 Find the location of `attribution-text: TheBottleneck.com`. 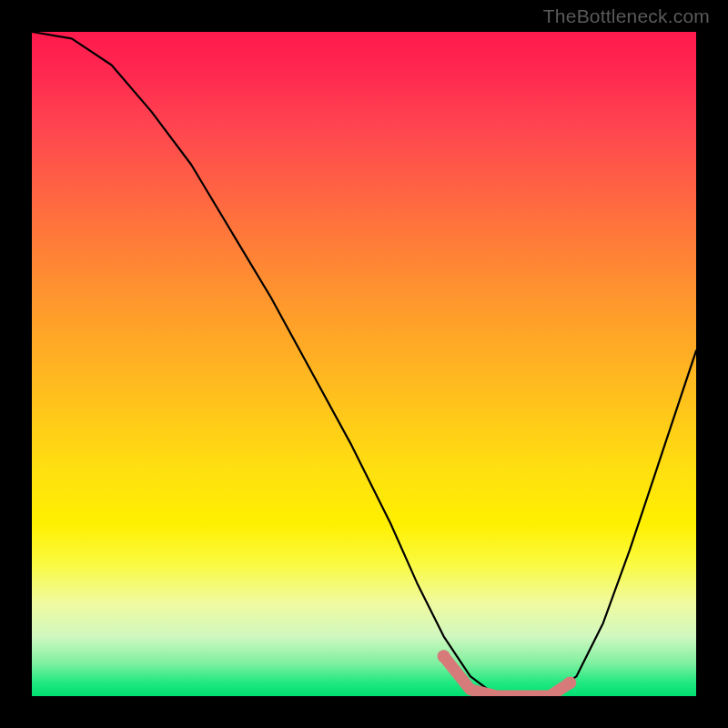

attribution-text: TheBottleneck.com is located at coordinates (626, 16).